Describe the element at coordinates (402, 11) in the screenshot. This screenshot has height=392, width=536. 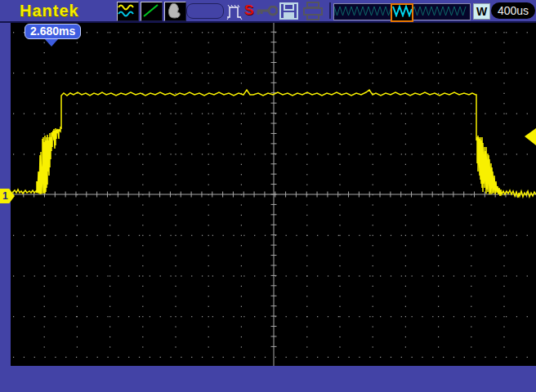
I see `record-preview-bar` at that location.